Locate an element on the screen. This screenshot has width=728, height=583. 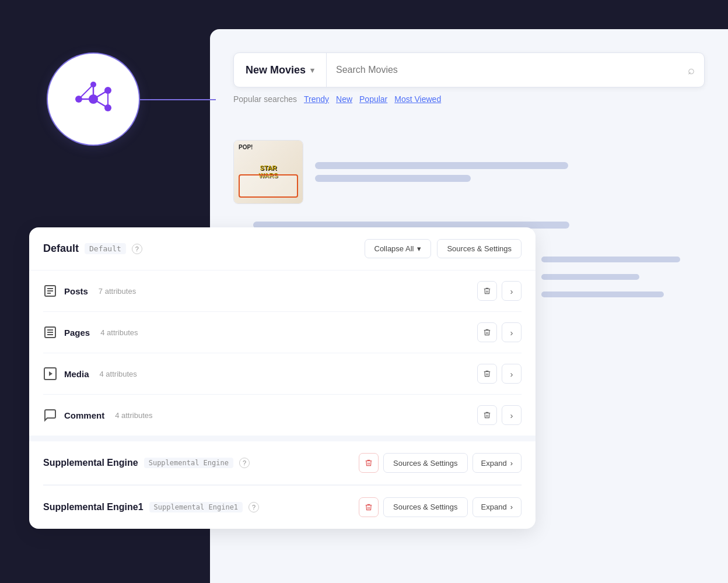
chevron-down-icon-collapse: ▾ is located at coordinates (419, 248).